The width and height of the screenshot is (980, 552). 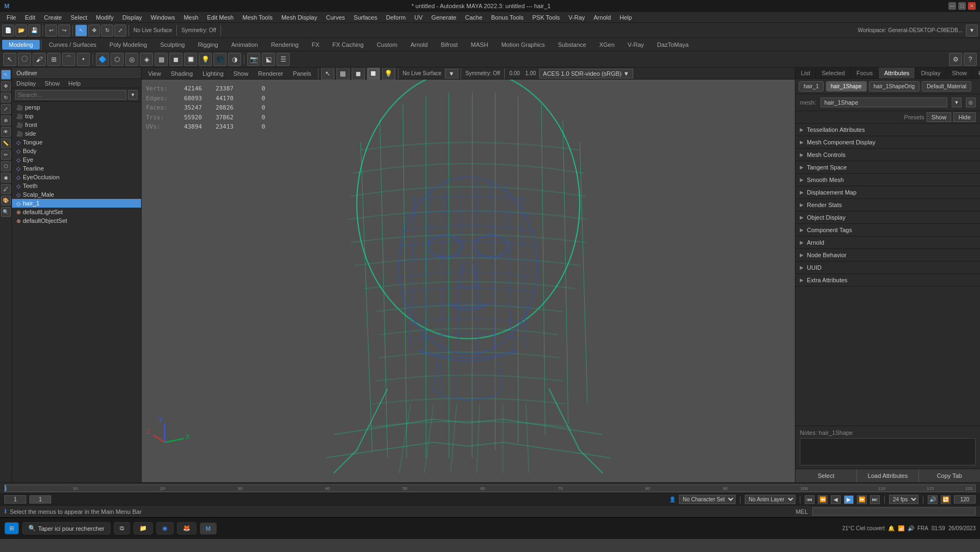 I want to click on tab-substance: Substance, so click(x=572, y=45).